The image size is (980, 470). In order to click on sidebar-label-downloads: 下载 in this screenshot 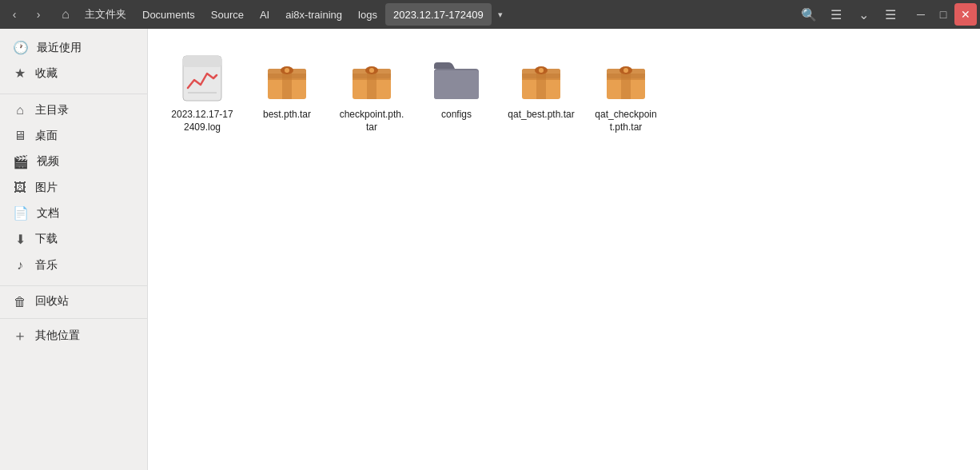, I will do `click(46, 240)`.